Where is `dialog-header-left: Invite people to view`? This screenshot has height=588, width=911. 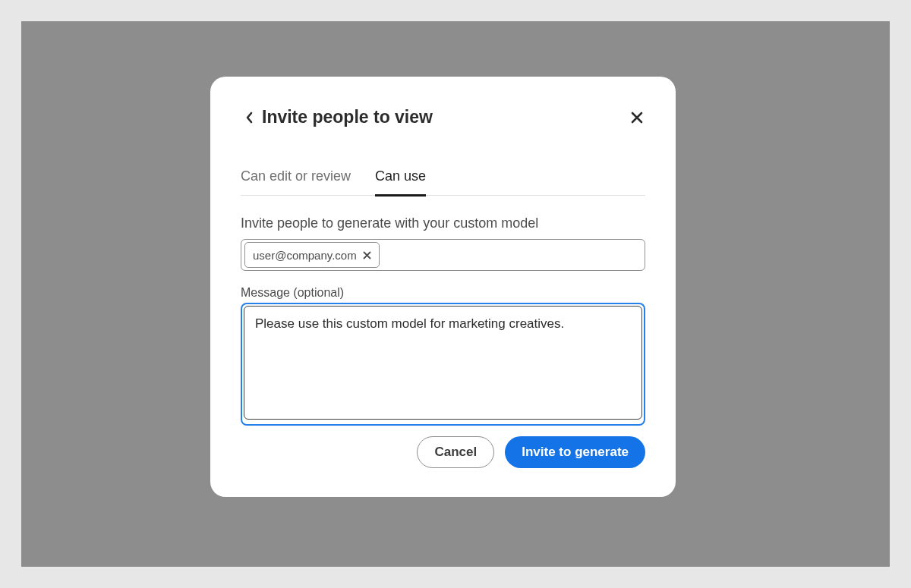
dialog-header-left: Invite people to view is located at coordinates (337, 117).